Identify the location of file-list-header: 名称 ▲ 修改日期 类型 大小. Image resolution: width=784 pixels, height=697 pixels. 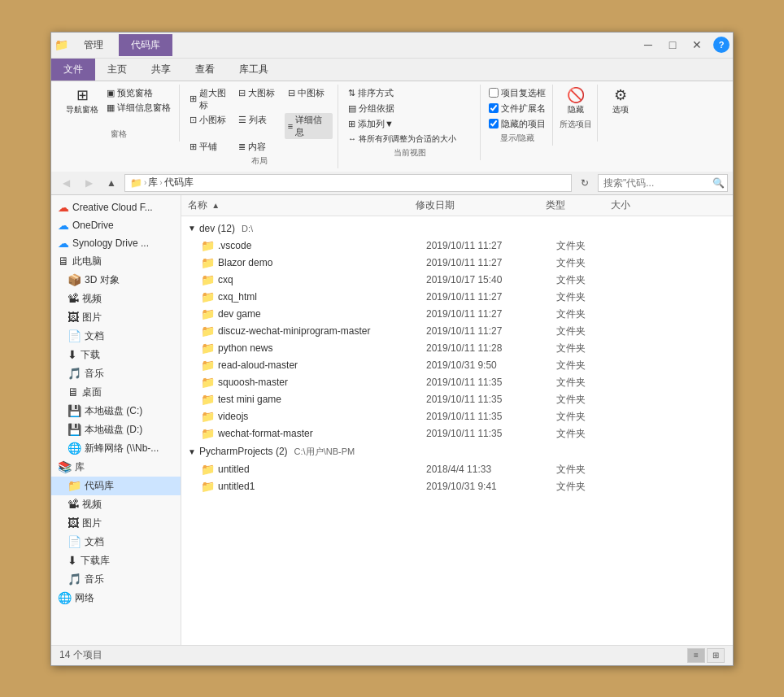
(457, 206).